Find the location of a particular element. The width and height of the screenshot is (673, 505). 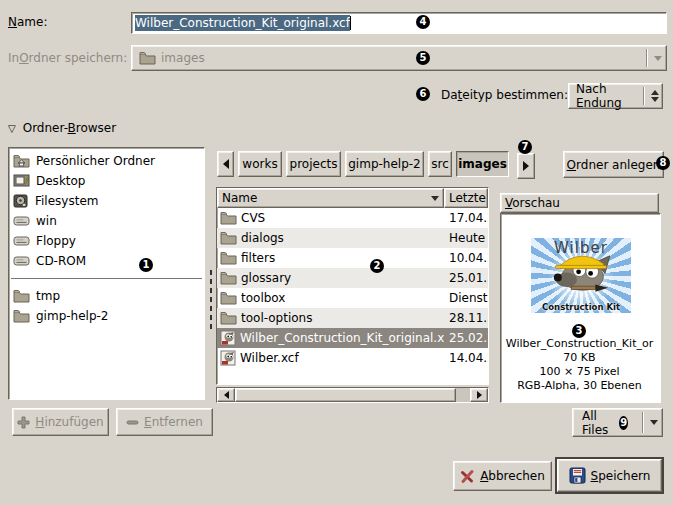

annotation-7: 7 is located at coordinates (525, 147).